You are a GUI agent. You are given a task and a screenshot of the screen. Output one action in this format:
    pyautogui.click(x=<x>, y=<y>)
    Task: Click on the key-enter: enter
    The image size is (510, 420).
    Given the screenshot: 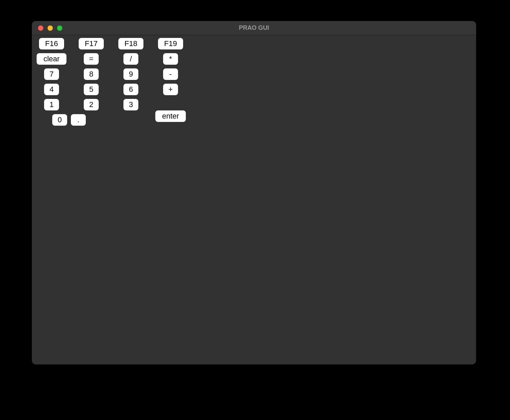 What is the action you would take?
    pyautogui.click(x=171, y=116)
    